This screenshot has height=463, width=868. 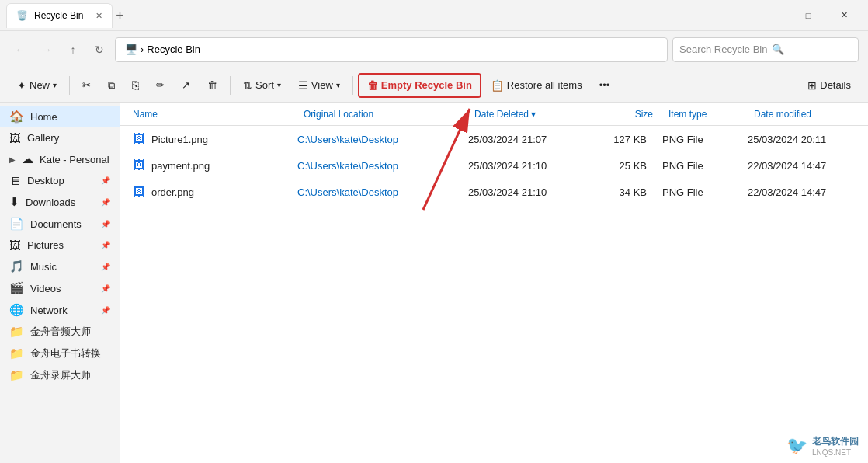 What do you see at coordinates (215, 165) in the screenshot?
I see `file-name-cell: 🖼 payment.png` at bounding box center [215, 165].